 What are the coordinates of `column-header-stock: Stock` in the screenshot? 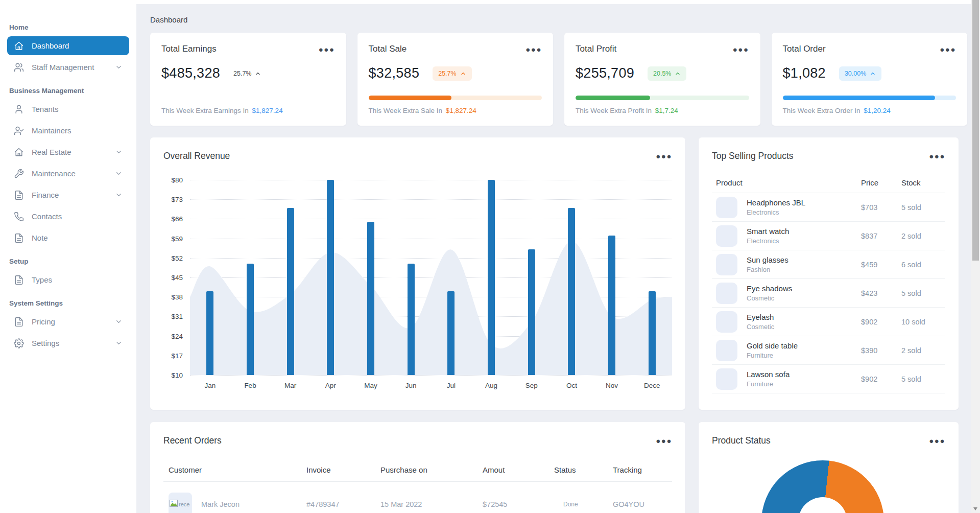 It's located at (923, 183).